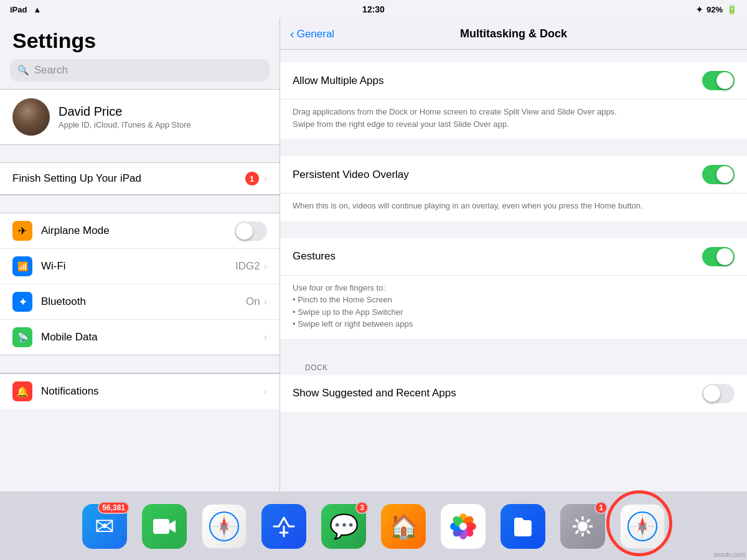 The width and height of the screenshot is (747, 560). I want to click on persistent-video-section: Persistent Video Overlay When this is on…, so click(514, 189).